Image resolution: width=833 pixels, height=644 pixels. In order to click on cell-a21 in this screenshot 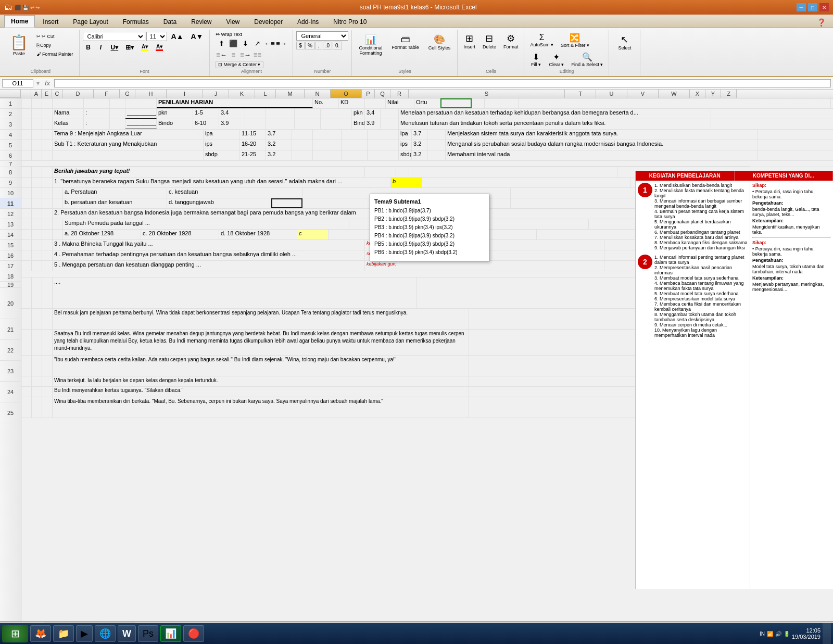, I will do `click(27, 343)`.